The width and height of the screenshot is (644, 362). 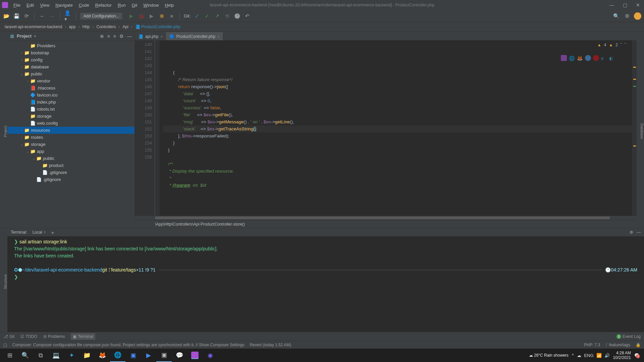 What do you see at coordinates (83, 337) in the screenshot?
I see `terminal-tool-button: ▣ Terminal` at bounding box center [83, 337].